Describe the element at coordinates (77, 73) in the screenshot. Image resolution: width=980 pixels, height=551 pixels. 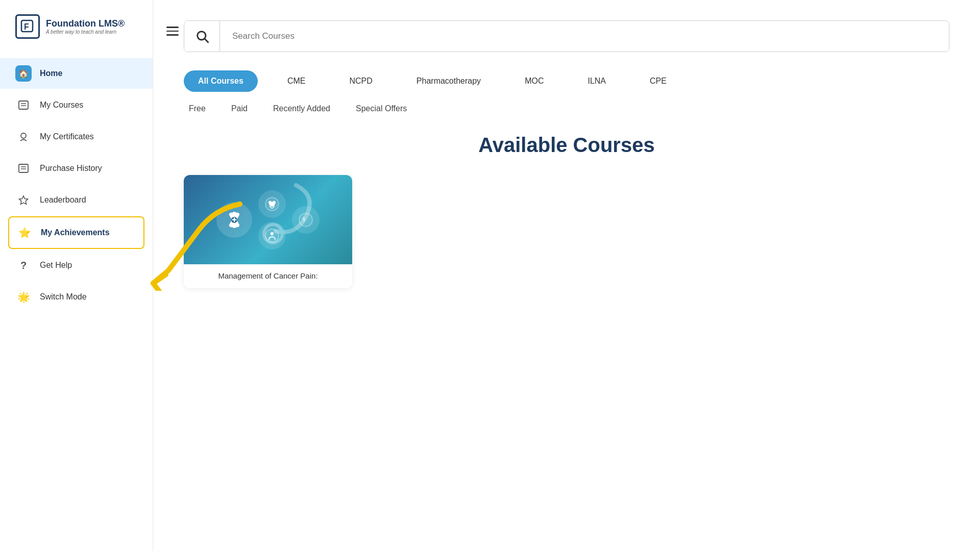
I see `sidebar-item-home: 🏠 Home` at that location.